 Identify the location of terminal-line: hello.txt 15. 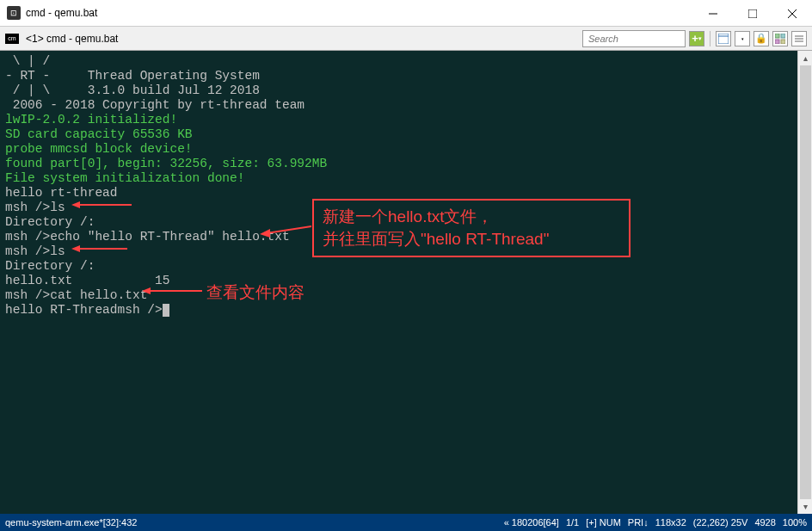
(406, 281).